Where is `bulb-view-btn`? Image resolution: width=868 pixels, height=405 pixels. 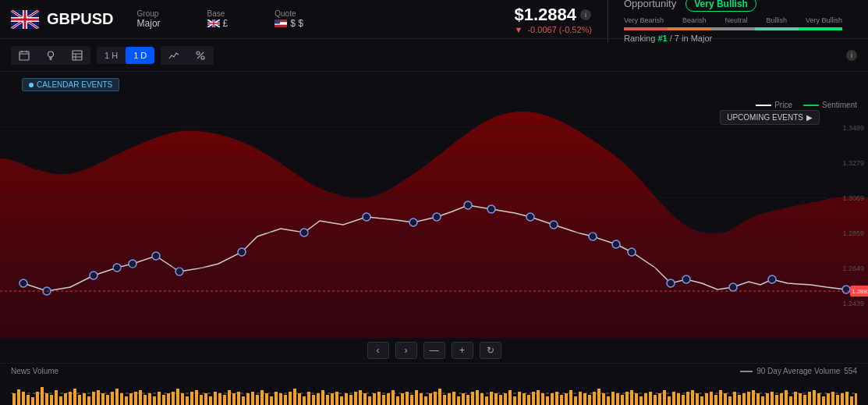 bulb-view-btn is located at coordinates (51, 55).